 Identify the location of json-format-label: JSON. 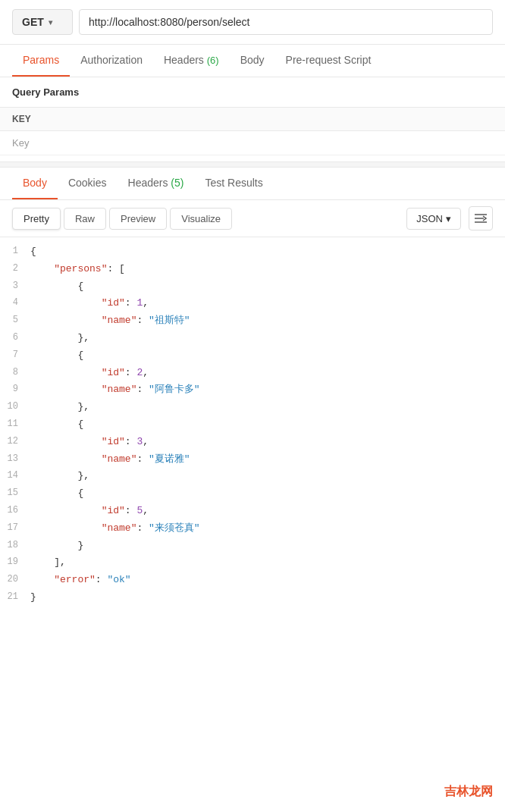
(429, 218).